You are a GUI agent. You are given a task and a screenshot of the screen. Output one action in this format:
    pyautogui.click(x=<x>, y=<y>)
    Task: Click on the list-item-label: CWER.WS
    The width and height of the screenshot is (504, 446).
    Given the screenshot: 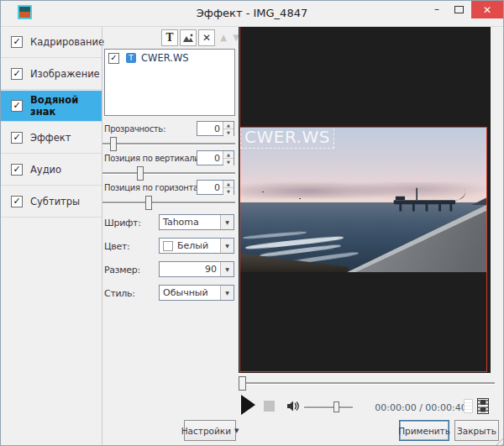 What is the action you would take?
    pyautogui.click(x=165, y=58)
    